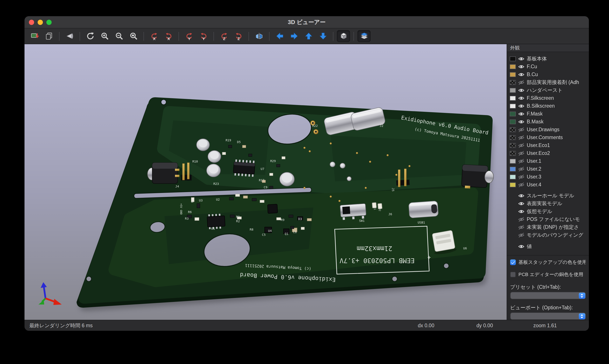  What do you see at coordinates (549, 90) in the screenshot?
I see `layer-row: ハンダペースト` at bounding box center [549, 90].